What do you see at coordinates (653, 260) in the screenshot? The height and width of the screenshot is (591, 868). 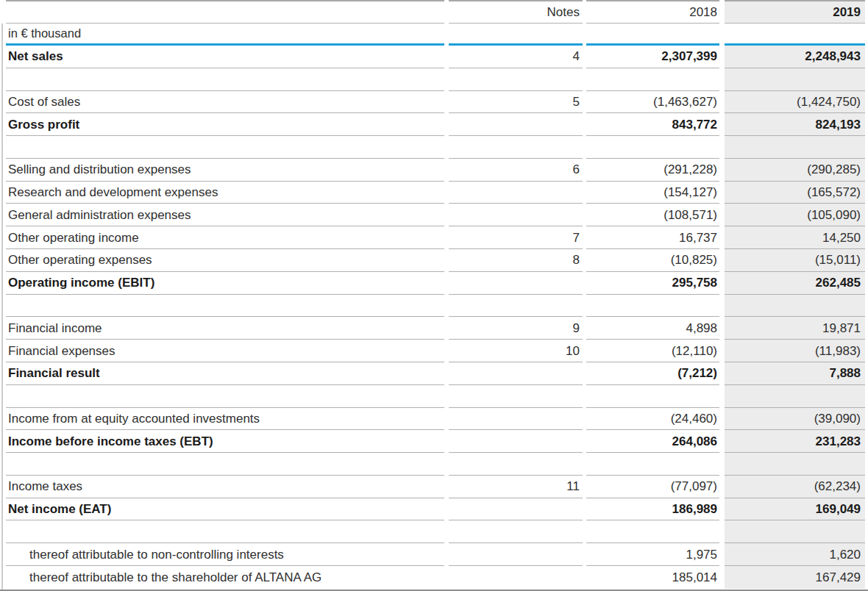 I see `row-value-2018: (10,825)` at bounding box center [653, 260].